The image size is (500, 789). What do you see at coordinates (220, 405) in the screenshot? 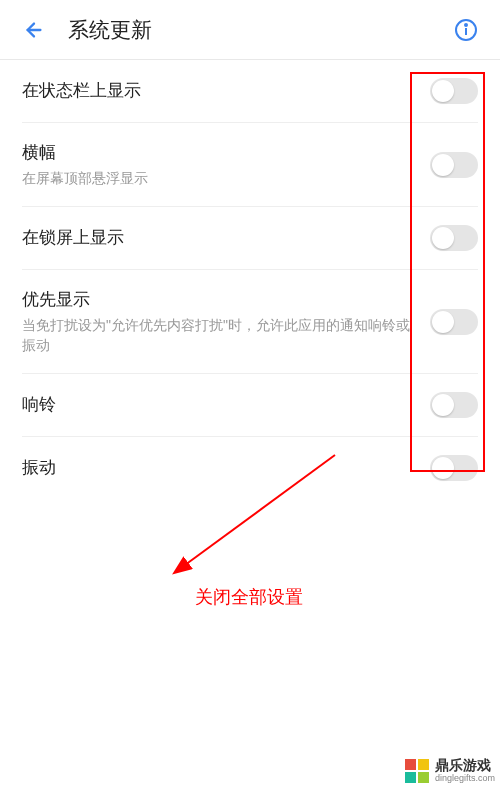
I see `setting-label: 响铃` at bounding box center [220, 405].